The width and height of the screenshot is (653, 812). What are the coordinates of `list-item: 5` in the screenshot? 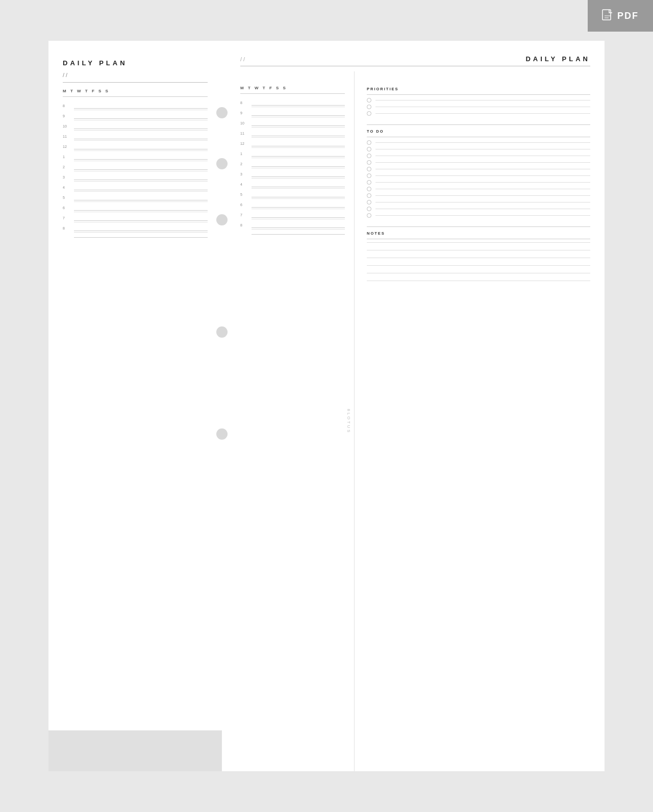 It's located at (135, 199).